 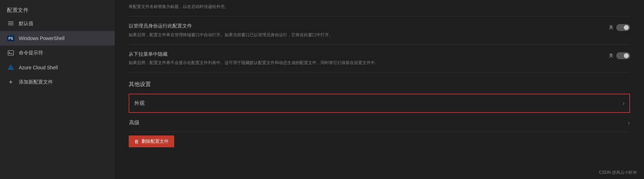 I want to click on other-settings-advanced: 高级 ›, so click(x=379, y=123).